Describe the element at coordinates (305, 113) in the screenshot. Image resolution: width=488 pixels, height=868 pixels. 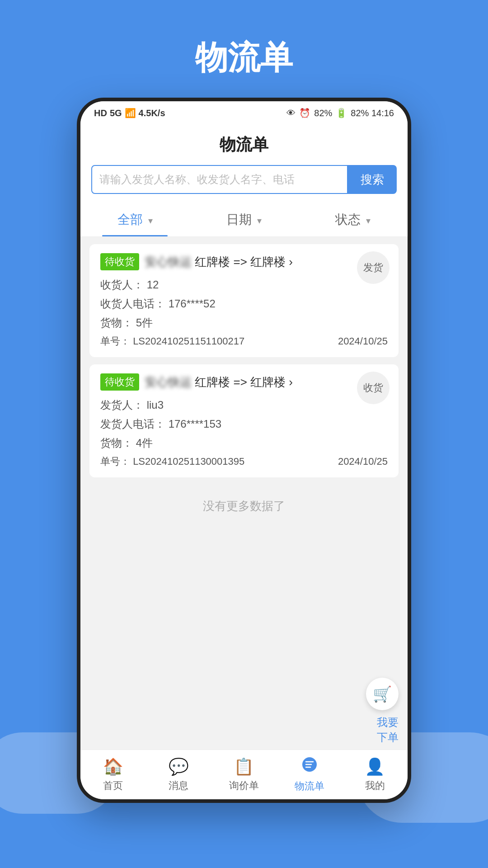
I see `status-alarm: ⏰` at that location.